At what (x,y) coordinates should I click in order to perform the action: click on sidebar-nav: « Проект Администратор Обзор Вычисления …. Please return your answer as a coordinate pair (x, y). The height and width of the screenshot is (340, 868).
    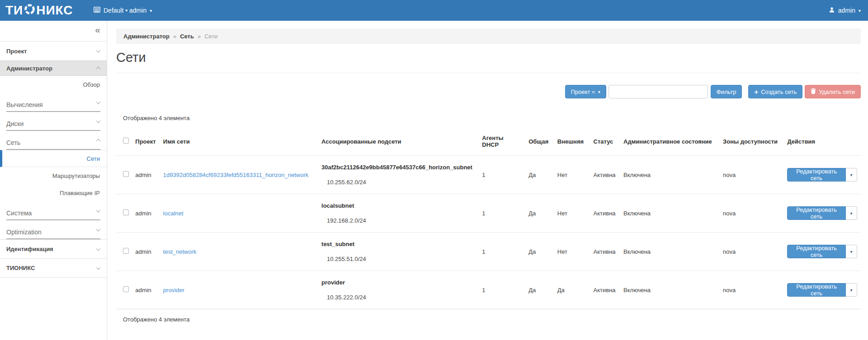
    Looking at the image, I should click on (53, 181).